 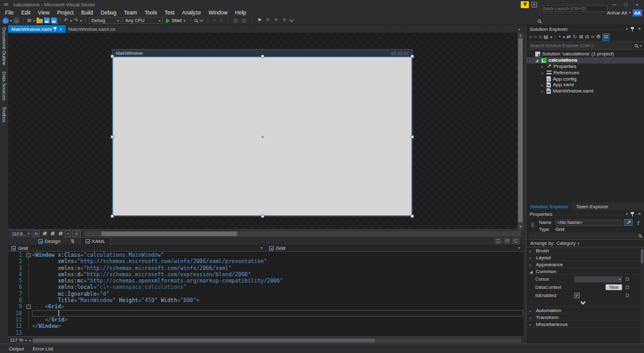 What do you see at coordinates (581, 37) in the screenshot?
I see `nest-related-files-icon: ⊞` at bounding box center [581, 37].